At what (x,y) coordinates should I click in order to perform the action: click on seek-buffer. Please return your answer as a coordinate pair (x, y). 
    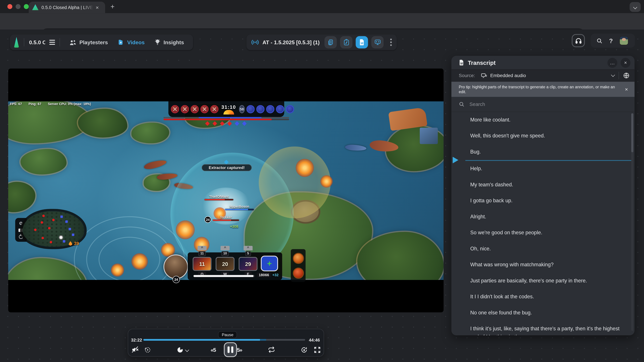
    Looking at the image, I should click on (263, 340).